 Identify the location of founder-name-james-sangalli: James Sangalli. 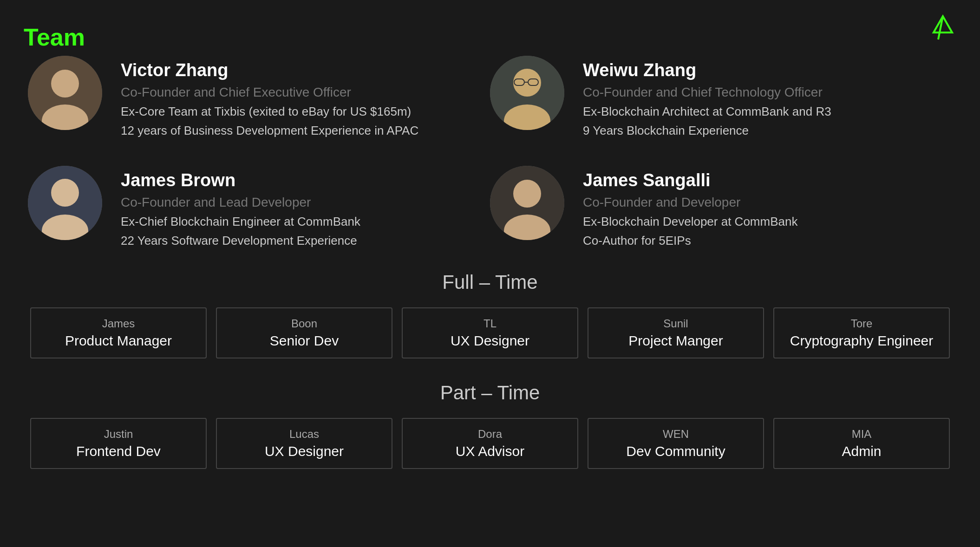
(690, 180).